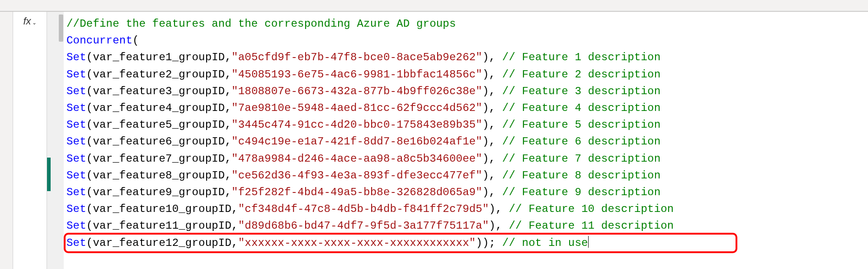  What do you see at coordinates (162, 226) in the screenshot?
I see `variable-name: var_feature11_groupID` at bounding box center [162, 226].